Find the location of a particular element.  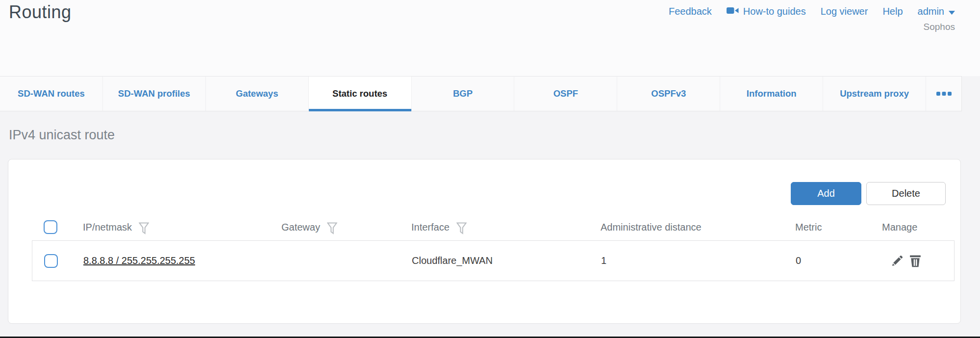

admin-distance-cell: 1 is located at coordinates (698, 261).